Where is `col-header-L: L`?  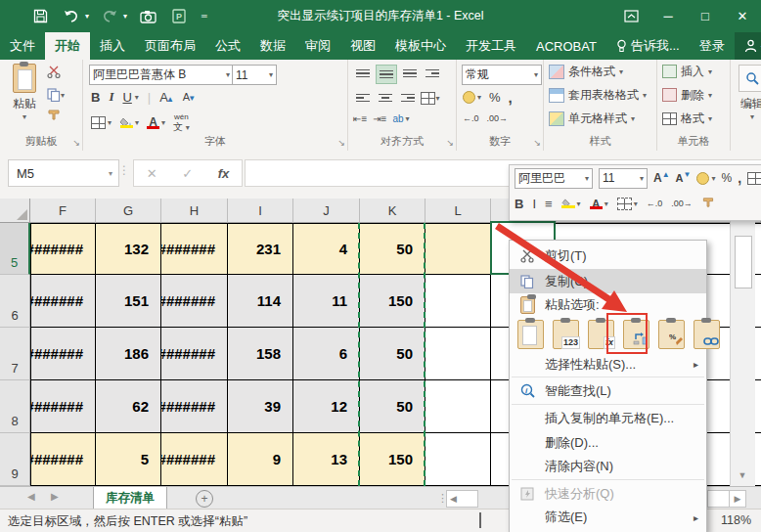 col-header-L: L is located at coordinates (458, 211).